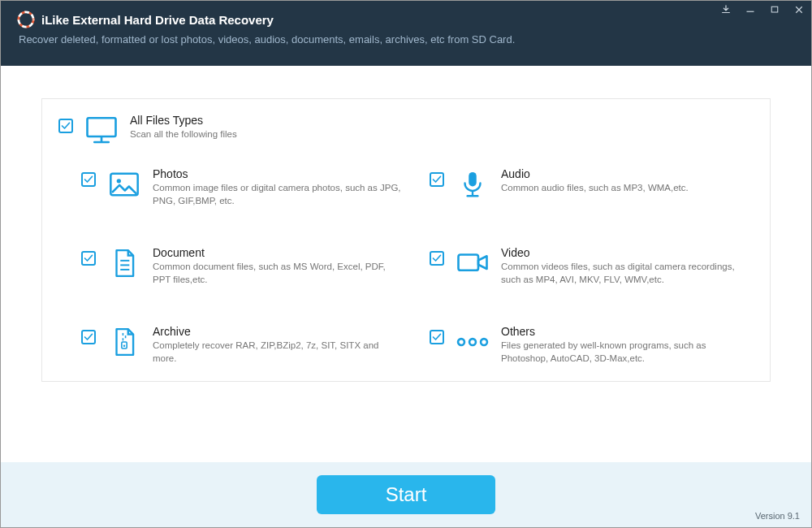 This screenshot has width=812, height=528. What do you see at coordinates (442, 120) in the screenshot?
I see `all-files-title: All Files Types` at bounding box center [442, 120].